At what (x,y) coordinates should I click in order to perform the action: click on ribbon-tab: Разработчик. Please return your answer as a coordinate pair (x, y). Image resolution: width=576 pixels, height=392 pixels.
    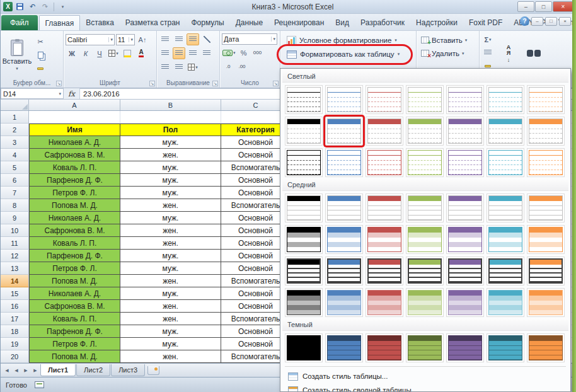
    Looking at the image, I should click on (383, 23).